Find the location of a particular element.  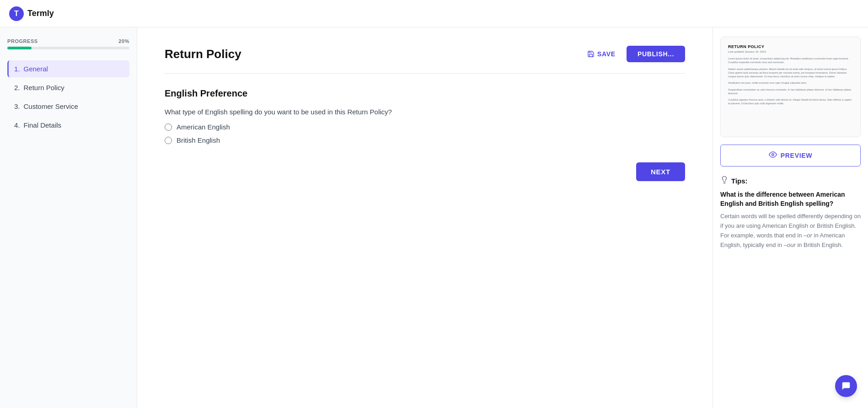

sidebar-item-label: General is located at coordinates (36, 69).